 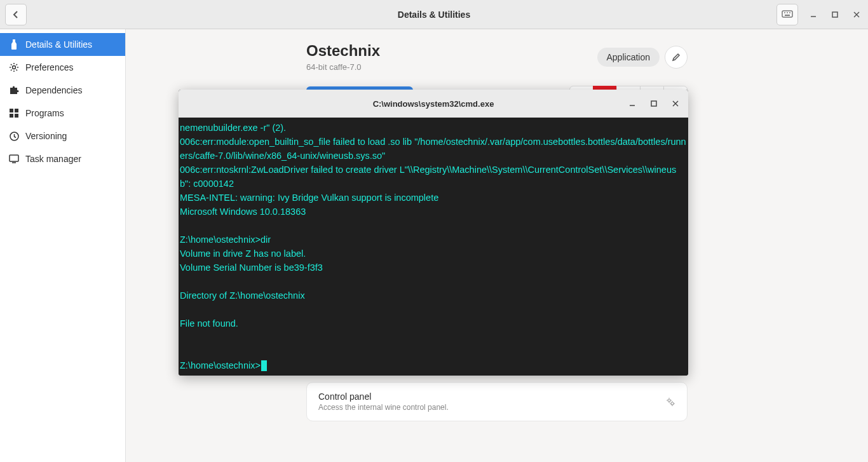 What do you see at coordinates (654, 104) in the screenshot?
I see `terminal-maximize-button` at bounding box center [654, 104].